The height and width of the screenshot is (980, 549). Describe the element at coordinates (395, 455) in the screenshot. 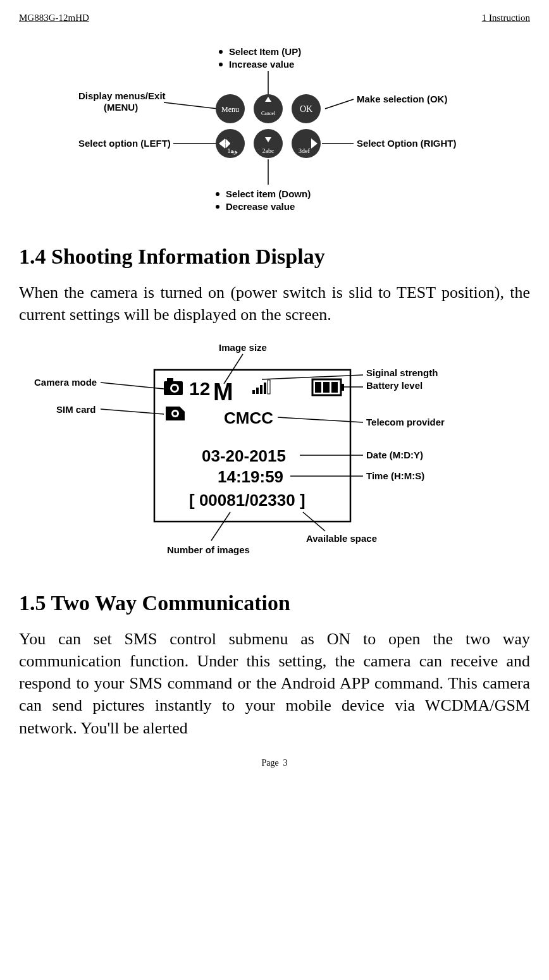

I see `date-label: Date (M:D:Y)` at that location.